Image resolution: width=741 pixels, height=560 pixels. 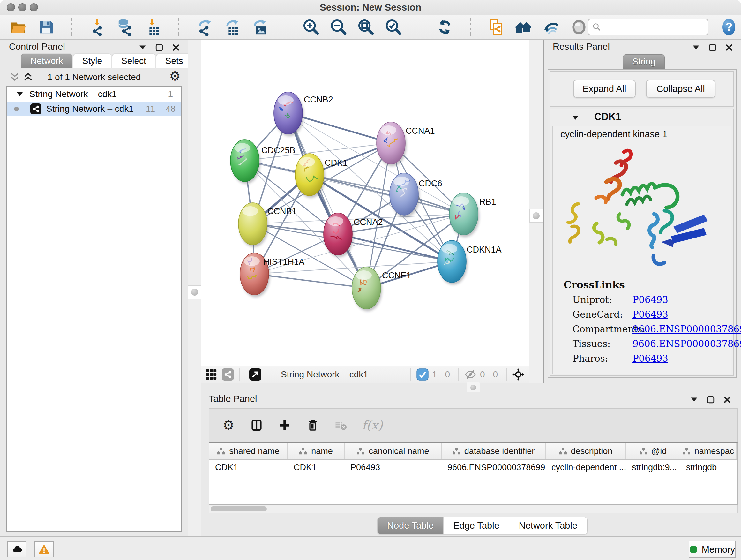 I want to click on import-table-icon, so click(x=153, y=27).